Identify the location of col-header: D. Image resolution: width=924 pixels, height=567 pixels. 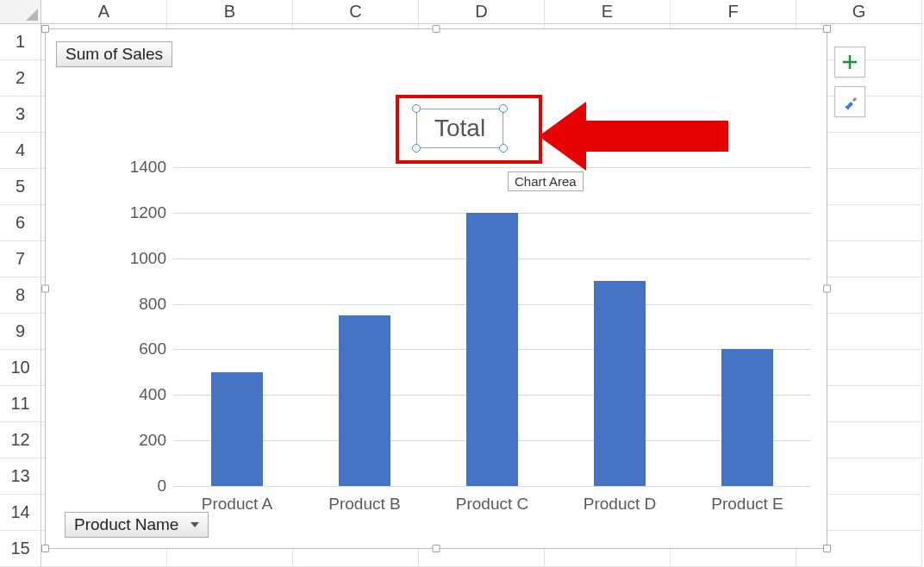
(482, 12).